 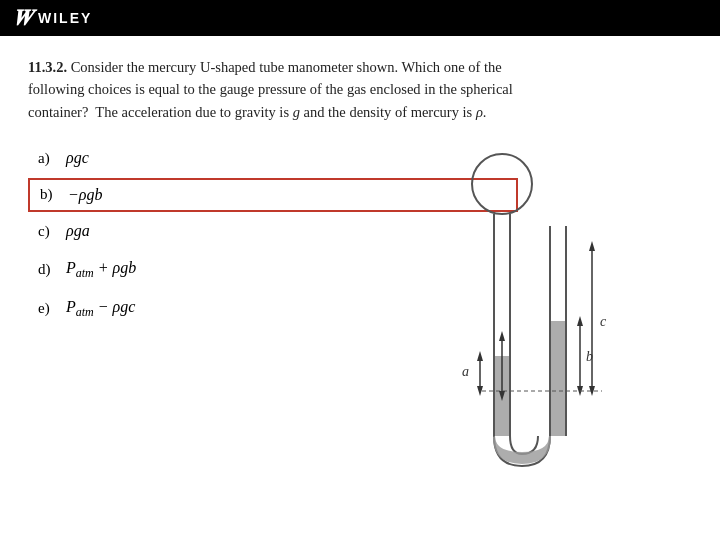 I want to click on choice-c-label: c), so click(x=49, y=232).